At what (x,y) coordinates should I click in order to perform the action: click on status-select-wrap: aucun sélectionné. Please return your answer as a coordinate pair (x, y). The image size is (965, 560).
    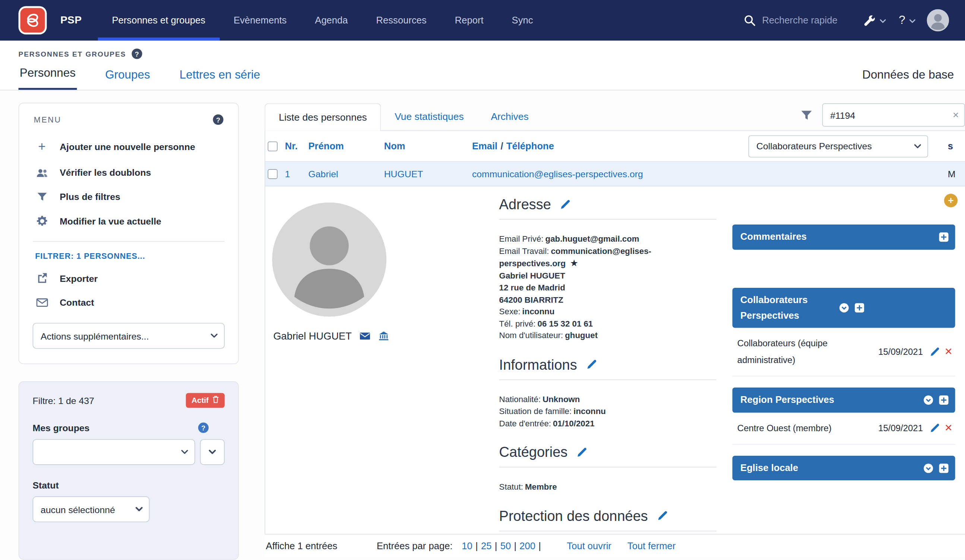
    Looking at the image, I should click on (91, 509).